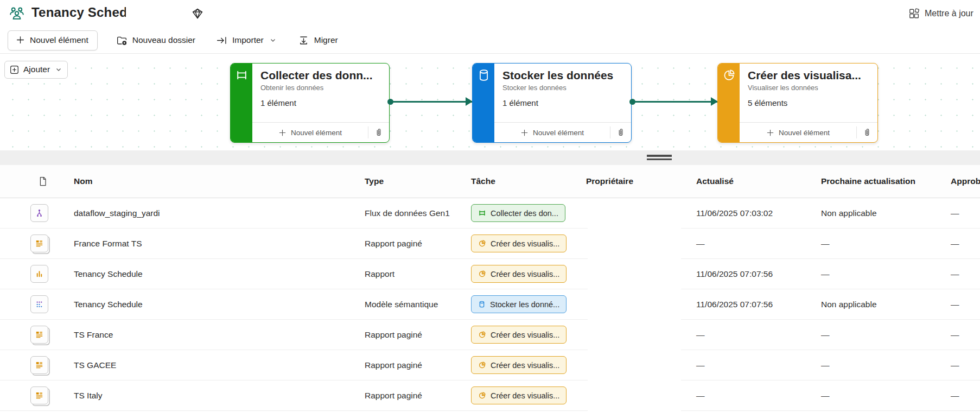  Describe the element at coordinates (810, 103) in the screenshot. I see `task-card-item-count: 5 éléments` at that location.